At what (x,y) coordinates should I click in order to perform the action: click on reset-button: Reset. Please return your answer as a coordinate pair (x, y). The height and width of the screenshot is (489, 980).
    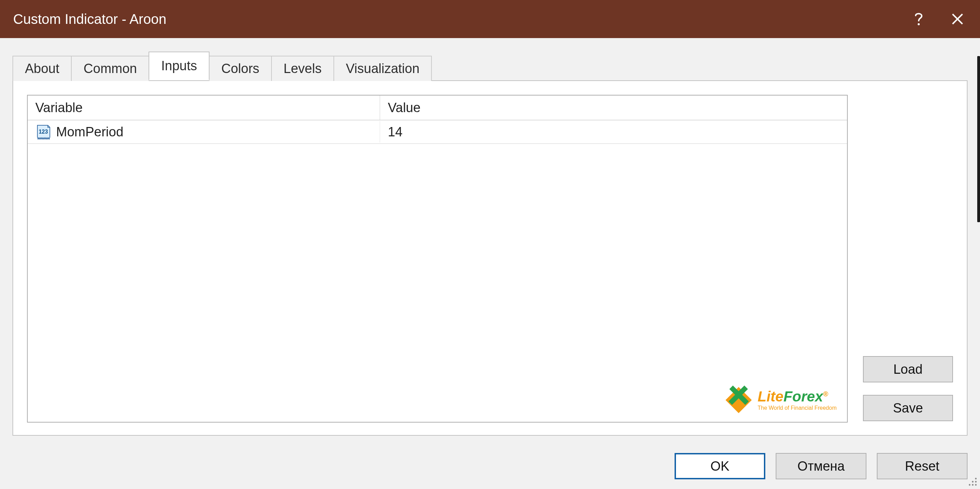
    Looking at the image, I should click on (922, 466).